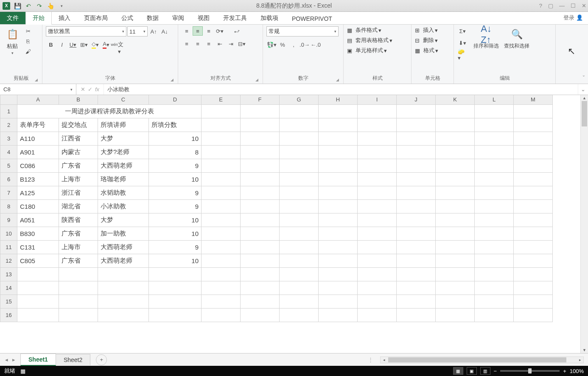  Describe the element at coordinates (426, 30) in the screenshot. I see `insert-cells-button: ⊞ 插入▾` at that location.